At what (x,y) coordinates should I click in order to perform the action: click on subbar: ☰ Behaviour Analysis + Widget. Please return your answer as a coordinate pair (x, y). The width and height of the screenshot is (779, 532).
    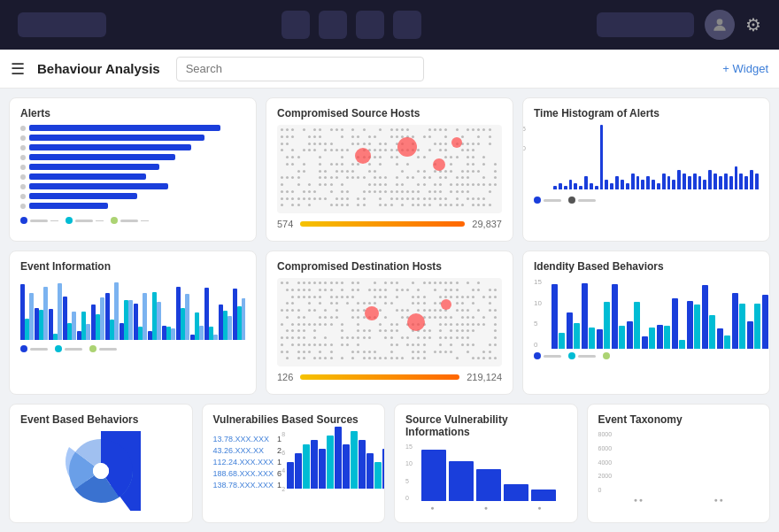
    Looking at the image, I should click on (390, 69).